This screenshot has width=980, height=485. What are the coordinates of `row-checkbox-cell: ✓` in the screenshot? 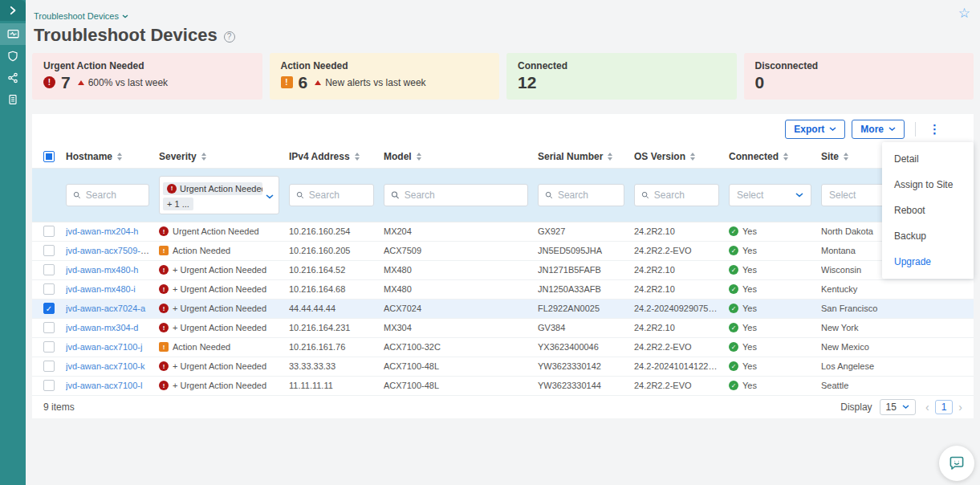 It's located at (49, 308).